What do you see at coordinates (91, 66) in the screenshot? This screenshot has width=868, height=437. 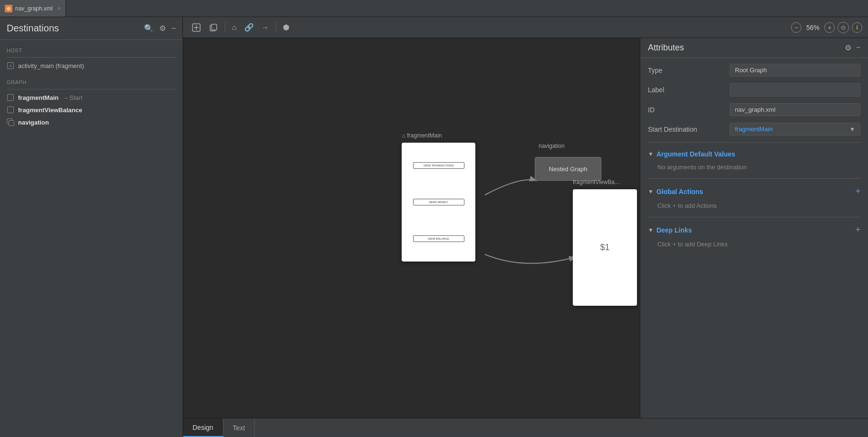 I see `sidebar-item-activity-main: A activity_main (fragment)` at bounding box center [91, 66].